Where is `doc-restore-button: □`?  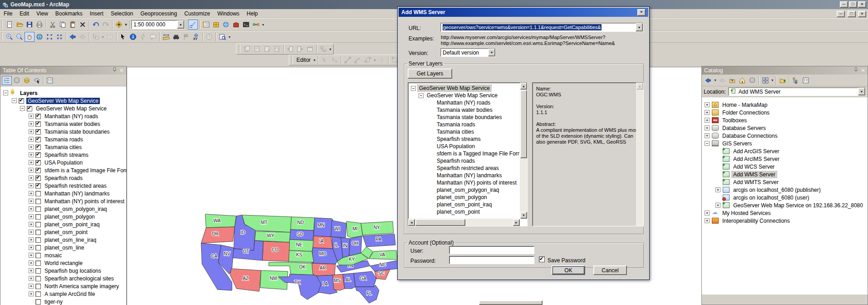 doc-restore-button: □ is located at coordinates (852, 14).